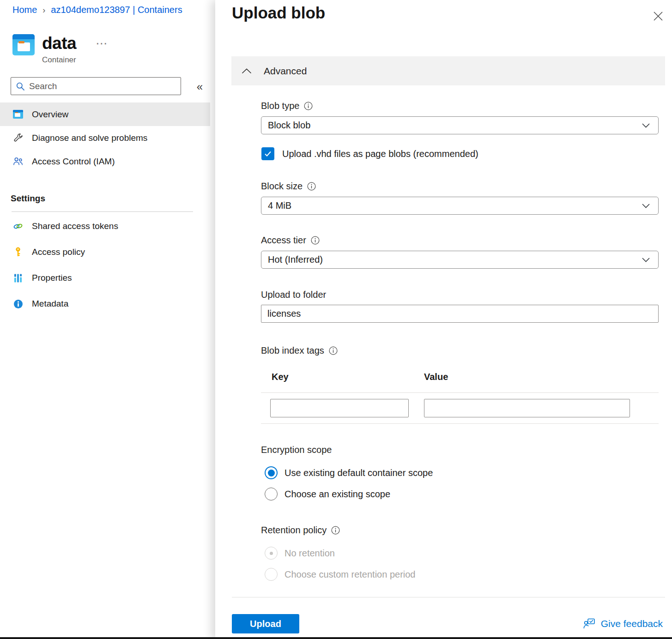  I want to click on window-bottom-border, so click(336, 638).